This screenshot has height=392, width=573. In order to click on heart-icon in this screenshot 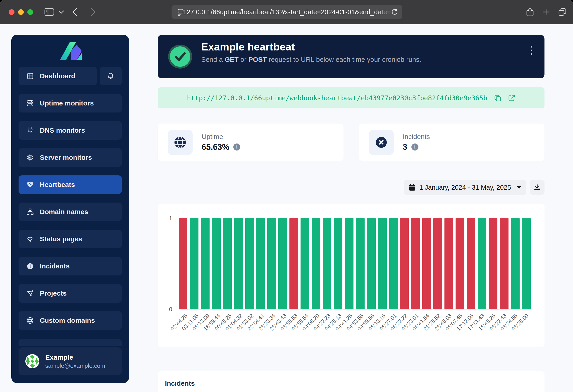, I will do `click(30, 185)`.